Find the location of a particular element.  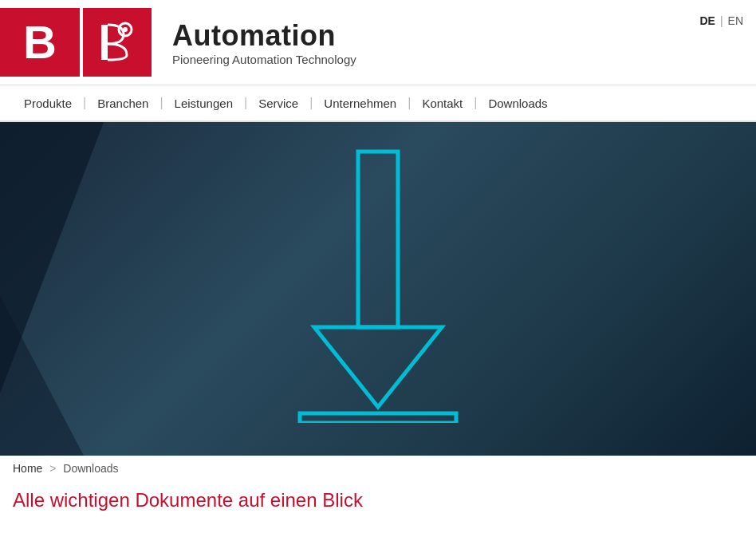

brand-text: Automation Pioneering Automation Technol… is located at coordinates (260, 43).